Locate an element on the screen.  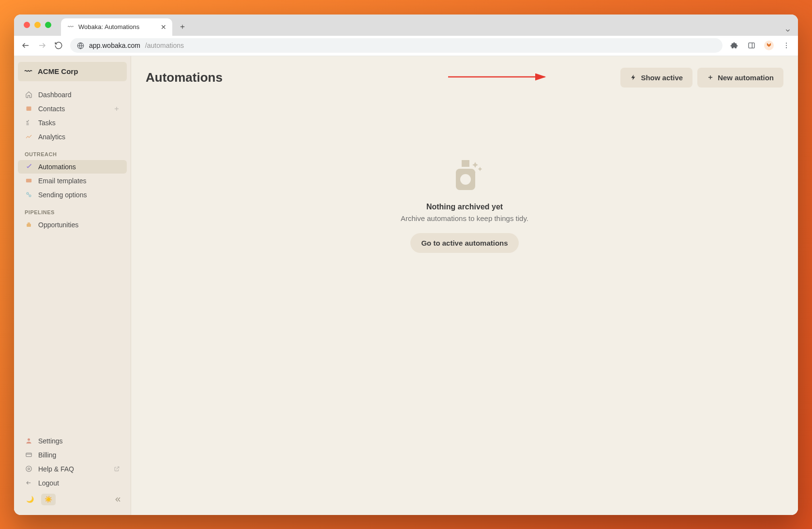
sidebar-item-billing: Billing is located at coordinates (73, 455).